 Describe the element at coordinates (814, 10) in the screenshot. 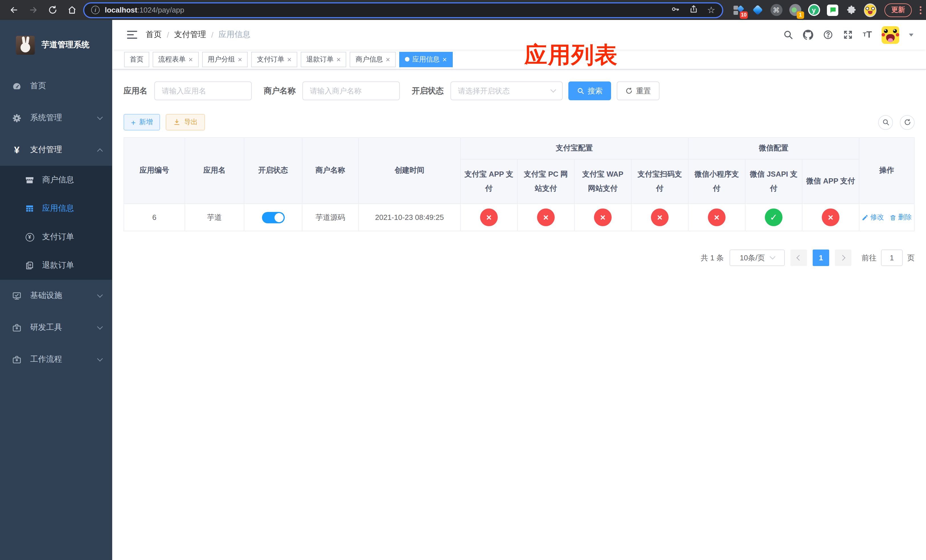

I see `extension-y-icon: y` at that location.